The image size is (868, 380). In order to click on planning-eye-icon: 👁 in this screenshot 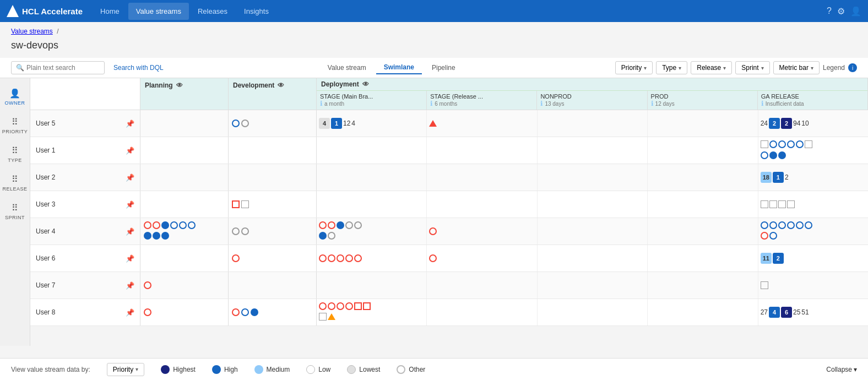, I will do `click(180, 85)`.